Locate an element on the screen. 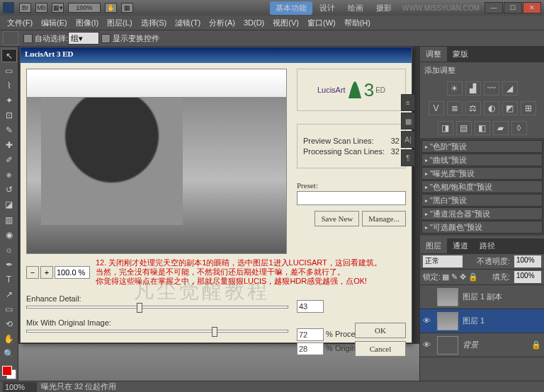 The image size is (544, 392). selective-icon: ◊ is located at coordinates (519, 128).